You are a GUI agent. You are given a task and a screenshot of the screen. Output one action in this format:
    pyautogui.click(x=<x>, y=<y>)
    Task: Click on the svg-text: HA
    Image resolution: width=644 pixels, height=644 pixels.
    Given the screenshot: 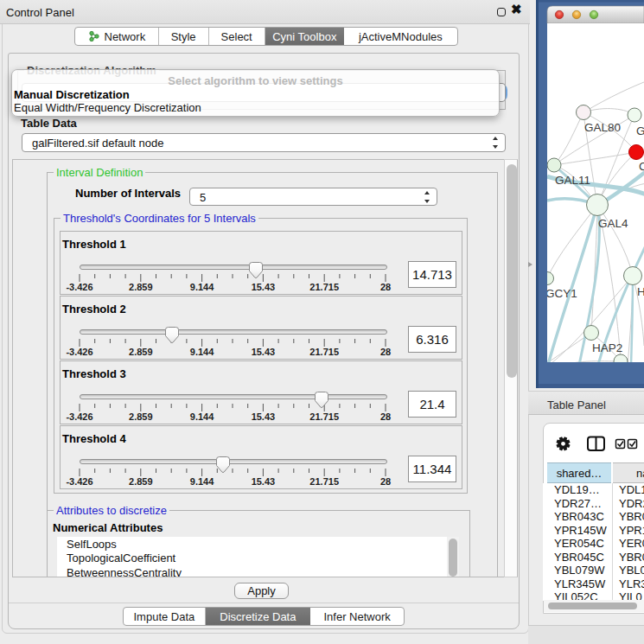 What is the action you would take?
    pyautogui.click(x=641, y=292)
    